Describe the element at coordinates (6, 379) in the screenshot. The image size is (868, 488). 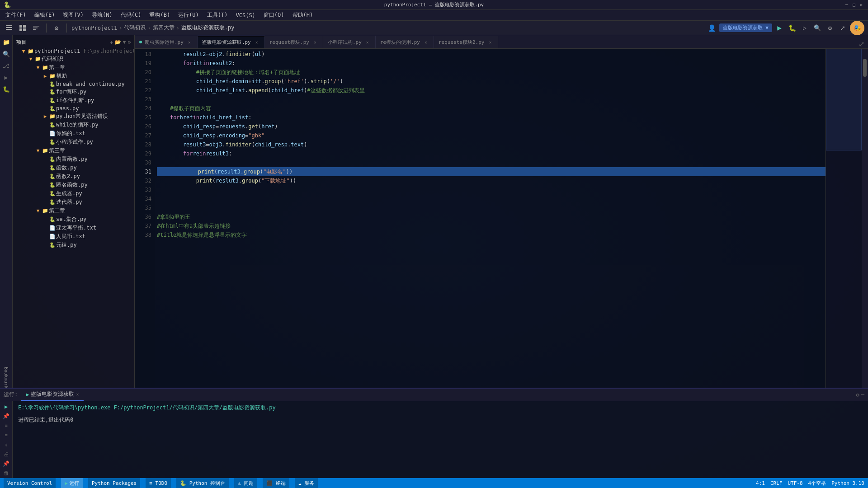
I see `left-icon-bookmarks: Bookmarks` at that location.